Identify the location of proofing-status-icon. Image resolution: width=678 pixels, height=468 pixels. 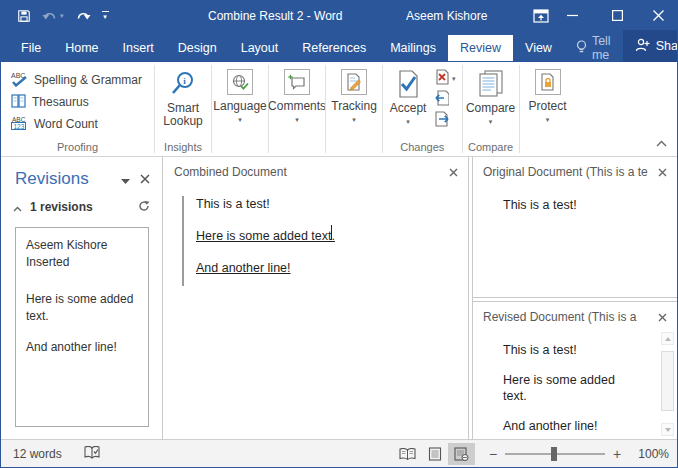
(92, 454).